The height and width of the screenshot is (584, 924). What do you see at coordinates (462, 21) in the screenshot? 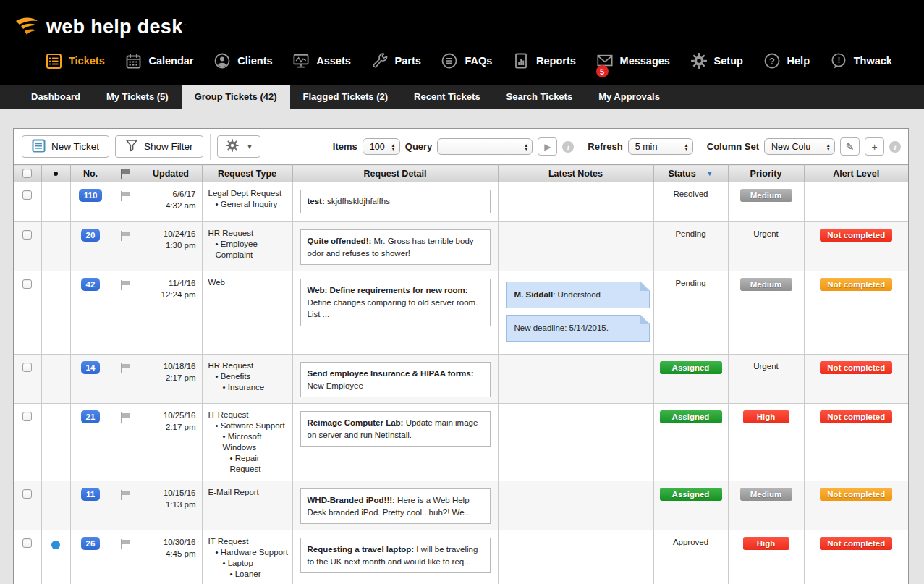
I see `app-logo: web help desk `` at bounding box center [462, 21].